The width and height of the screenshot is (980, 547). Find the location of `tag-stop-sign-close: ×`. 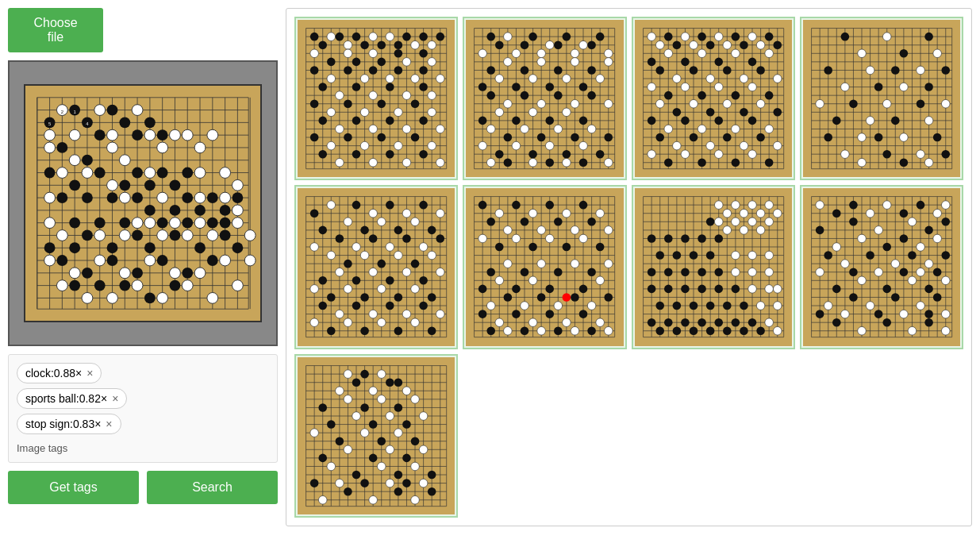

tag-stop-sign-close: × is located at coordinates (109, 424).